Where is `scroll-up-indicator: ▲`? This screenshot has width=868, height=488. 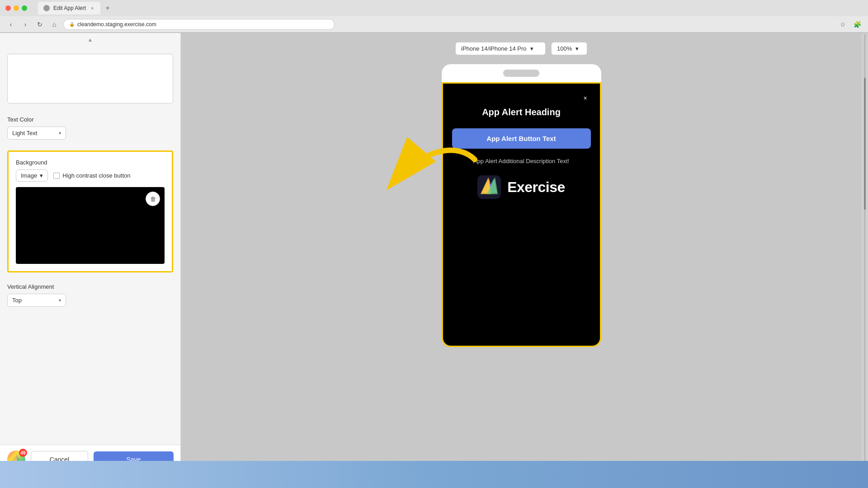
scroll-up-indicator: ▲ is located at coordinates (90, 40).